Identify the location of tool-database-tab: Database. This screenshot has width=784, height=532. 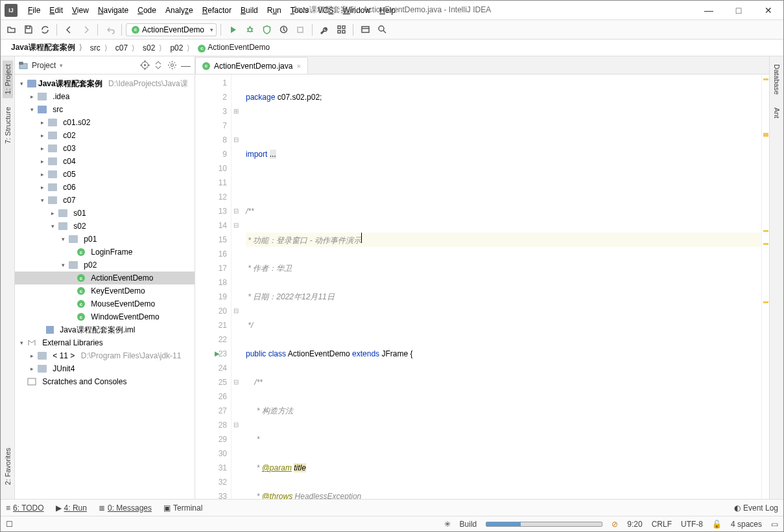
(777, 79).